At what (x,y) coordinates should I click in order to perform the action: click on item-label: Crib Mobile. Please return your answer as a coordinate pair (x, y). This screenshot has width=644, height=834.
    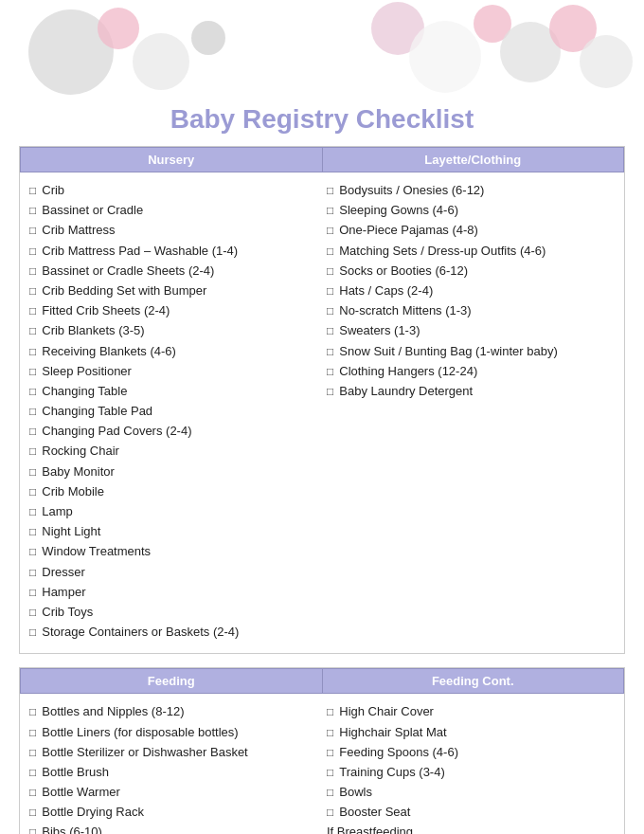
    Looking at the image, I should click on (73, 492).